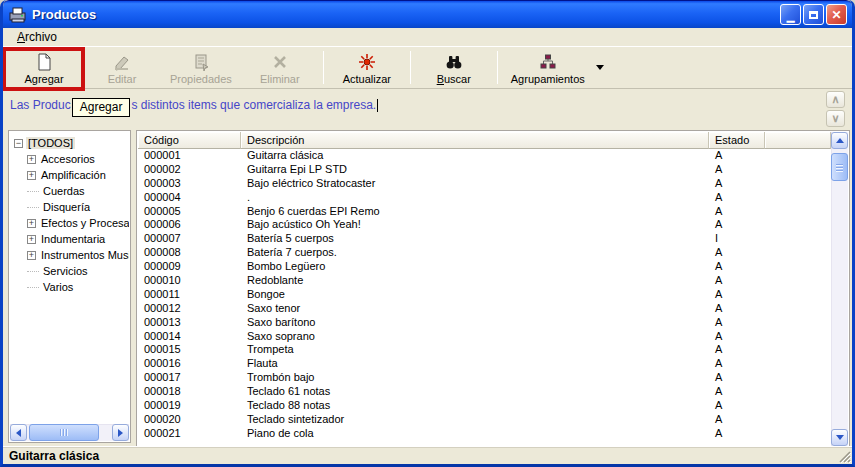  I want to click on description-bar: Las ProducAgregars distintos items que c…, so click(428, 108).